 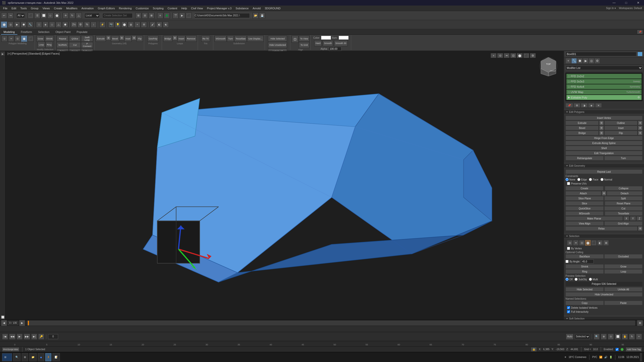 What do you see at coordinates (94, 25) in the screenshot?
I see `snap-spin-btn: ↕` at bounding box center [94, 25].